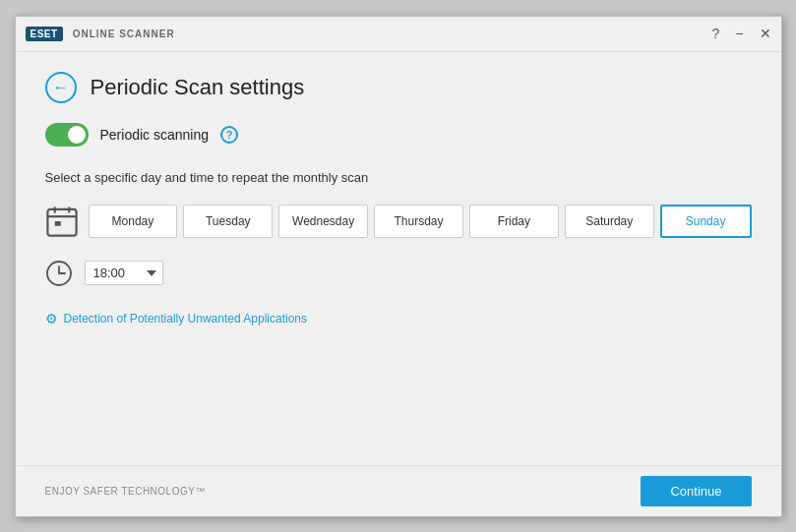  What do you see at coordinates (67, 135) in the screenshot?
I see `periodic-scanning-toggle` at bounding box center [67, 135].